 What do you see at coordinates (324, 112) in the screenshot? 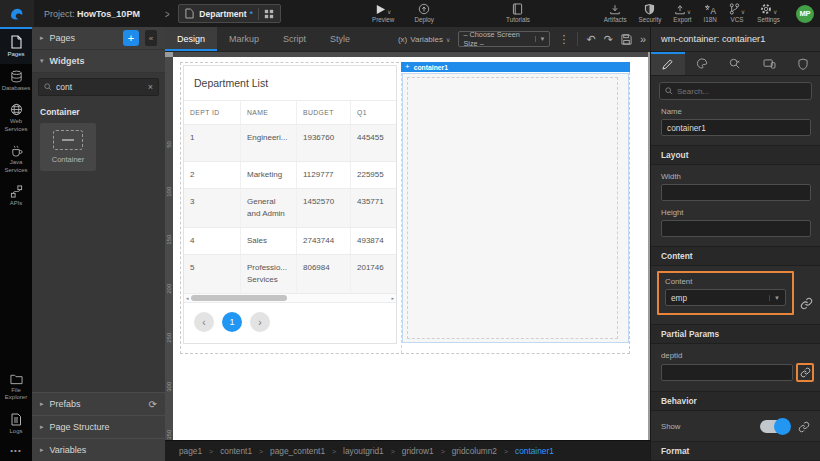
I see `column-header-budget: BUDGET` at bounding box center [324, 112].